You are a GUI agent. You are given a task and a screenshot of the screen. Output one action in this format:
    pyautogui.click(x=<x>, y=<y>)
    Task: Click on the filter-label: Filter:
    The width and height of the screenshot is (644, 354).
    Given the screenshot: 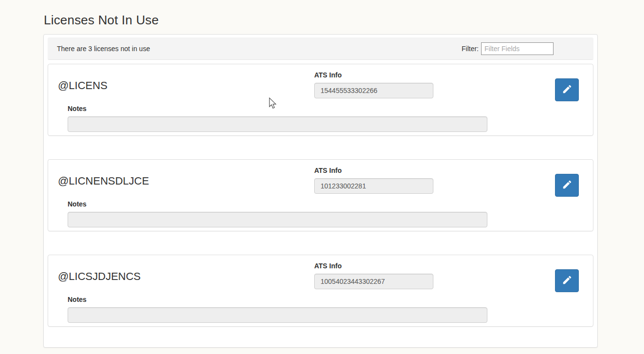 What is the action you would take?
    pyautogui.click(x=470, y=49)
    